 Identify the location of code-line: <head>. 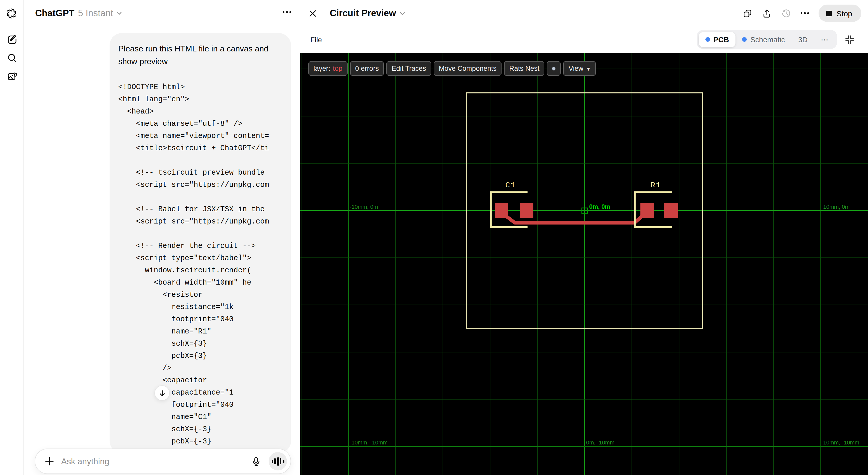
(205, 111).